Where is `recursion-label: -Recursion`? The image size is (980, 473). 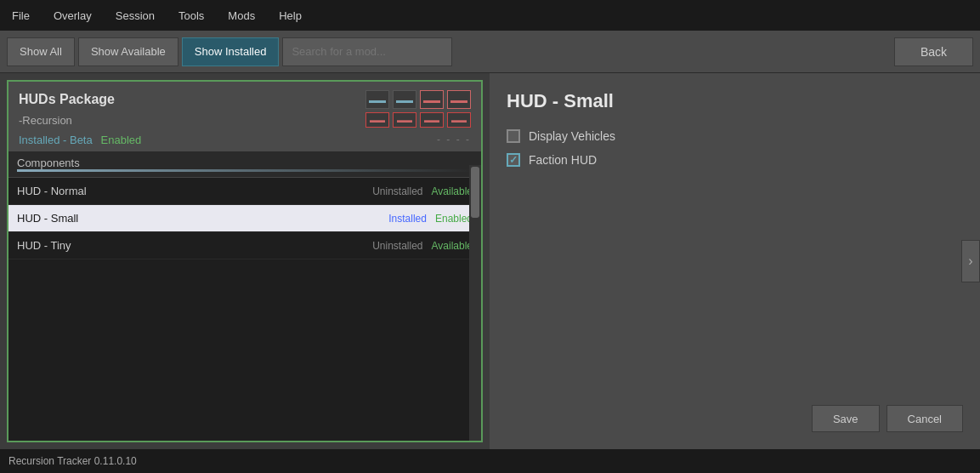
recursion-label: -Recursion is located at coordinates (46, 121).